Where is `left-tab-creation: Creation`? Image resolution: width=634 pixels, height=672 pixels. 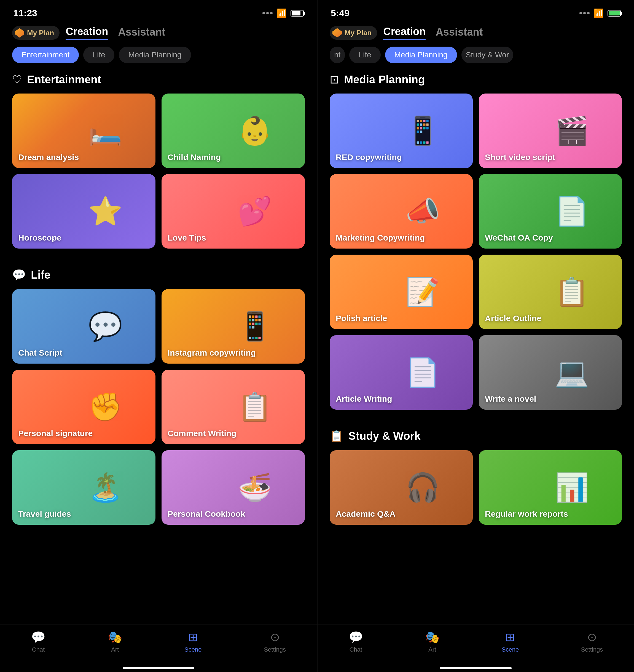
left-tab-creation: Creation is located at coordinates (87, 33).